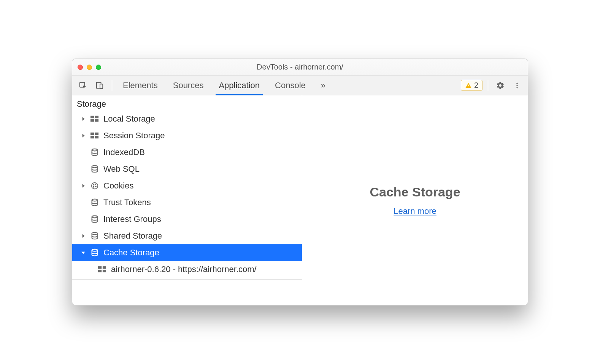 This screenshot has width=600, height=364. Describe the element at coordinates (129, 119) in the screenshot. I see `sidebar-item-label: Local Storage` at that location.